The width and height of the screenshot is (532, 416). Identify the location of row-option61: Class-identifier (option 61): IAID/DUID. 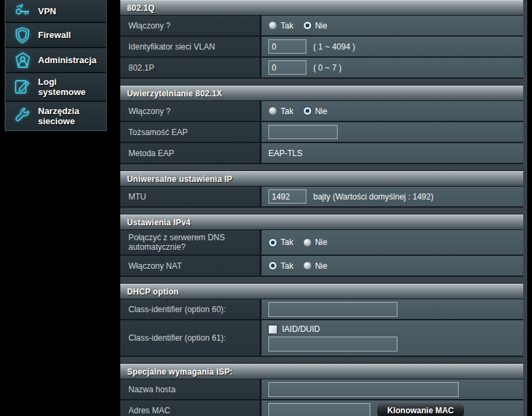
(322, 339).